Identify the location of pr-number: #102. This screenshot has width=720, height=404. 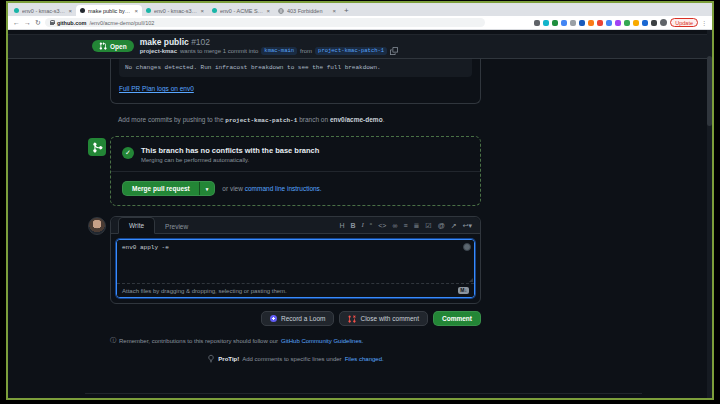
(200, 42).